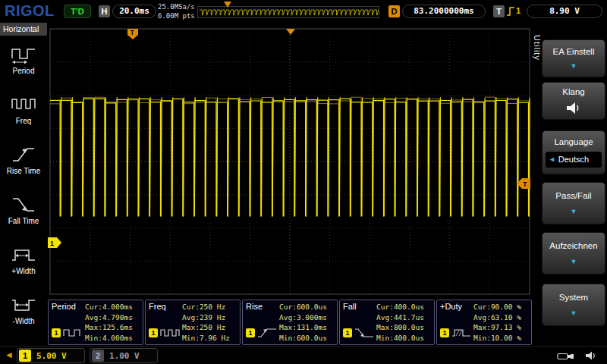 This screenshot has width=607, height=364. What do you see at coordinates (134, 11) in the screenshot?
I see `timebase-readout: 20.0ms` at bounding box center [134, 11].